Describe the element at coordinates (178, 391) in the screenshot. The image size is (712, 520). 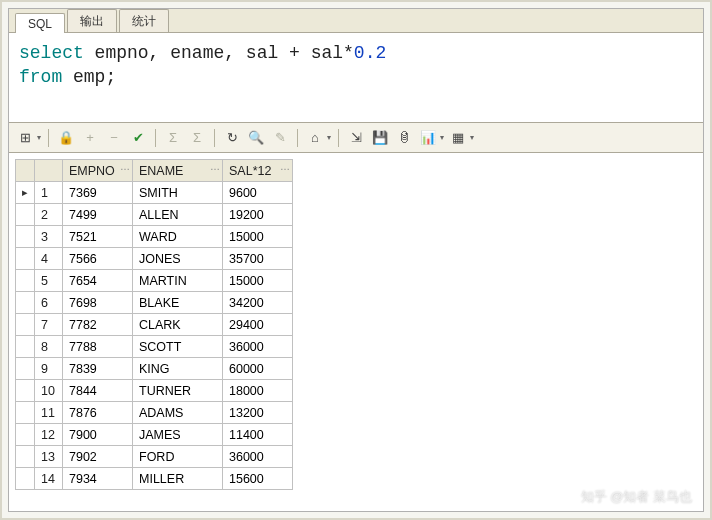
I see `cell-ename: TURNER` at that location.